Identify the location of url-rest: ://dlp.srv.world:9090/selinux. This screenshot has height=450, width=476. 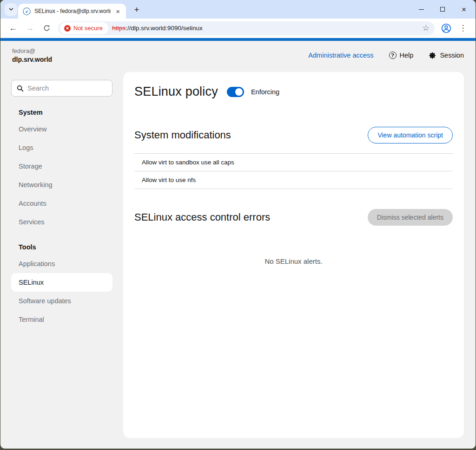
(164, 28).